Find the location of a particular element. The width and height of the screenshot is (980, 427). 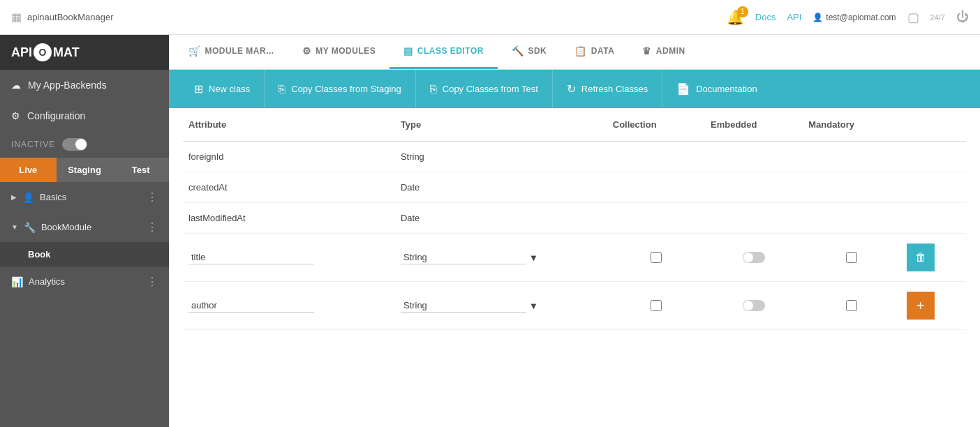

env-tabs: Live Staging Test is located at coordinates (84, 170).